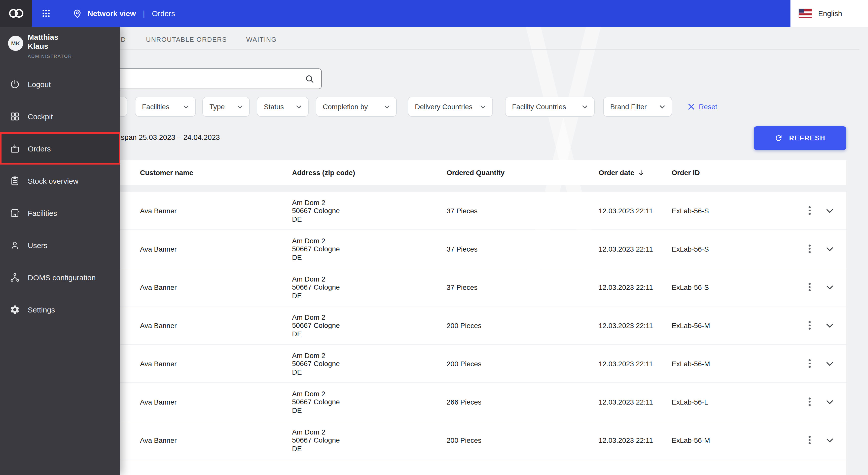 Image resolution: width=868 pixels, height=475 pixels. Describe the element at coordinates (475, 172) in the screenshot. I see `column-header-quantity: Ordered Quantity` at that location.